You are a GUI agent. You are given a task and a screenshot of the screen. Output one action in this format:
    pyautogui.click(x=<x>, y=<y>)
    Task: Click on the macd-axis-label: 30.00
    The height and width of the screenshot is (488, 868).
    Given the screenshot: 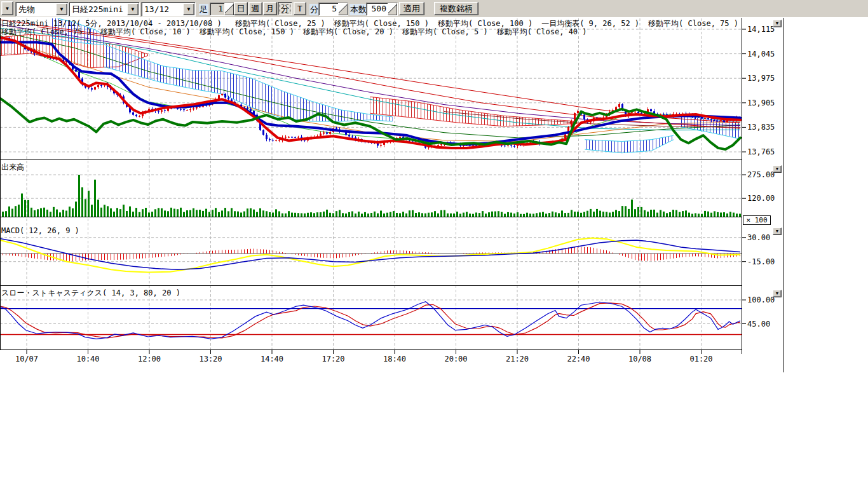 What is the action you would take?
    pyautogui.click(x=759, y=238)
    